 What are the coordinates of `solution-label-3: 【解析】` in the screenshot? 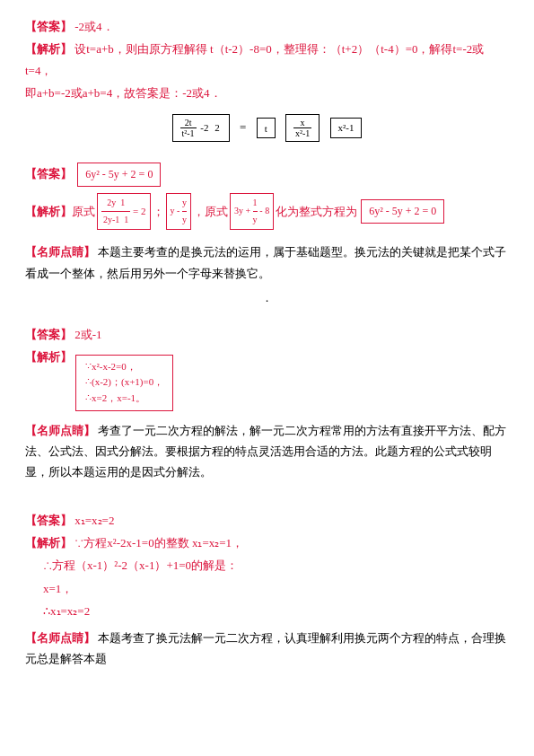 It's located at (48, 357).